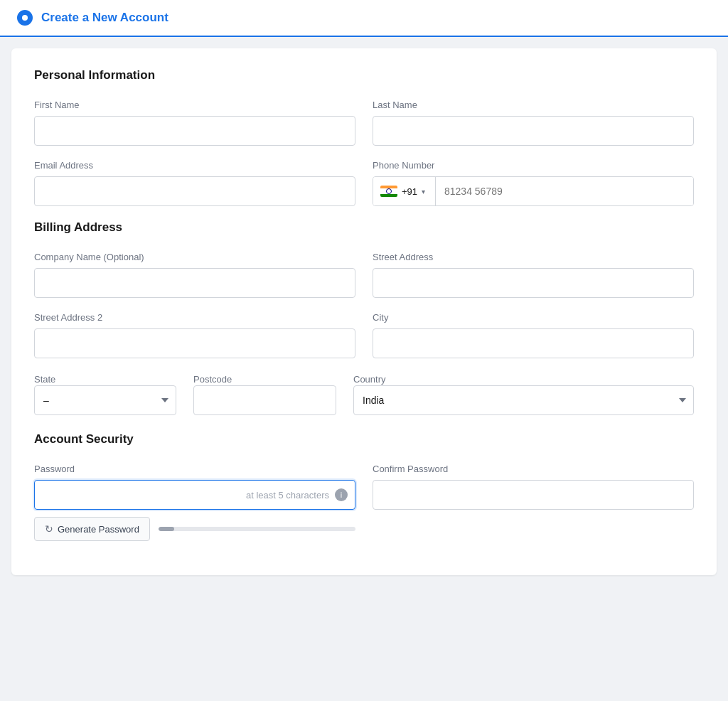 This screenshot has height=701, width=728. What do you see at coordinates (49, 529) in the screenshot?
I see `refresh-icon: ↻` at bounding box center [49, 529].